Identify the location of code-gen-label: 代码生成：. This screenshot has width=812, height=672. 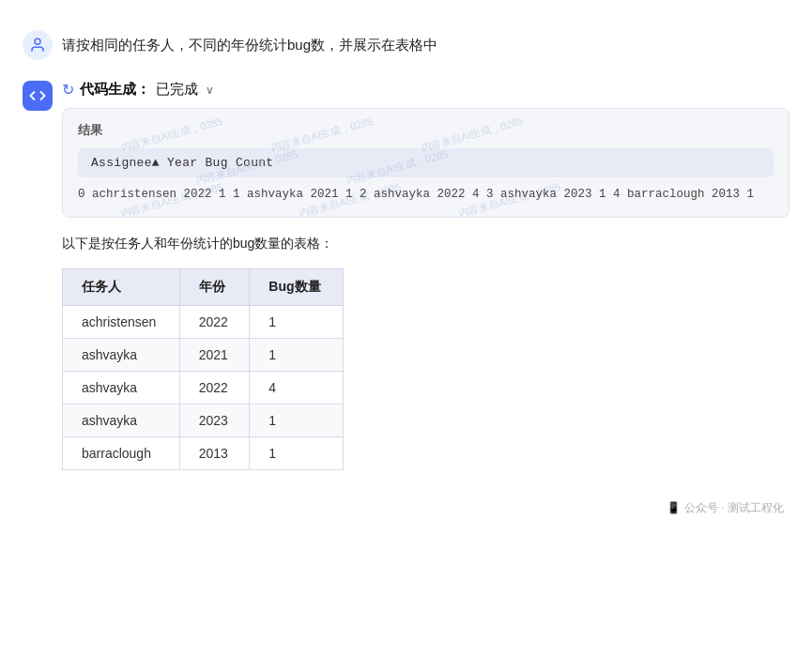
(115, 90).